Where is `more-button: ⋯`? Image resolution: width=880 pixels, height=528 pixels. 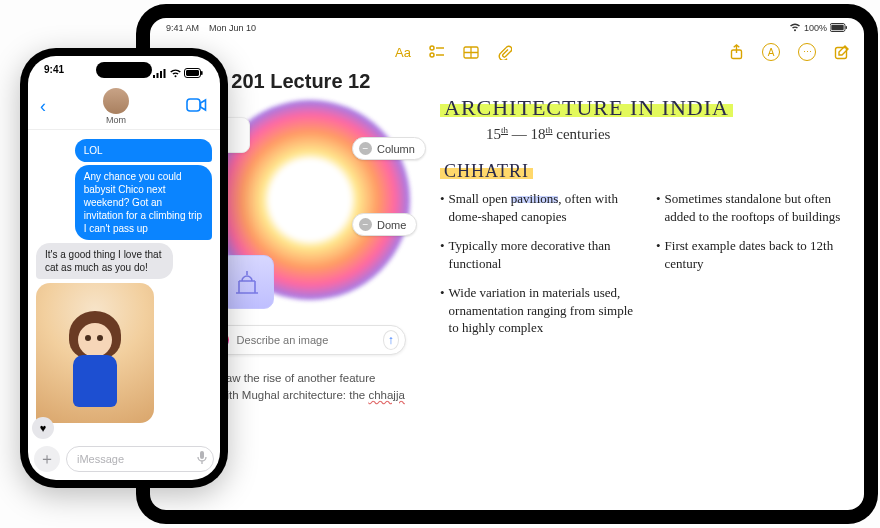
more-button: ⋯ is located at coordinates (807, 52).